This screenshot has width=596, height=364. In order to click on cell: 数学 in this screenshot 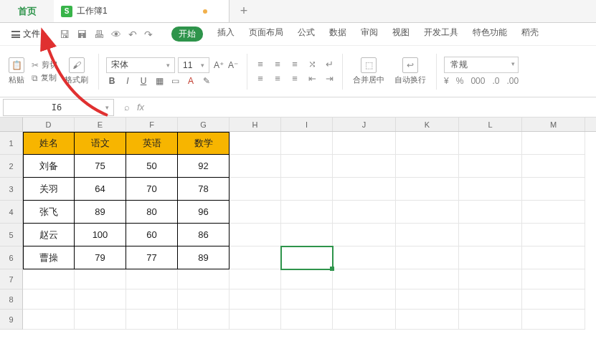, I will do `click(204, 143)`.